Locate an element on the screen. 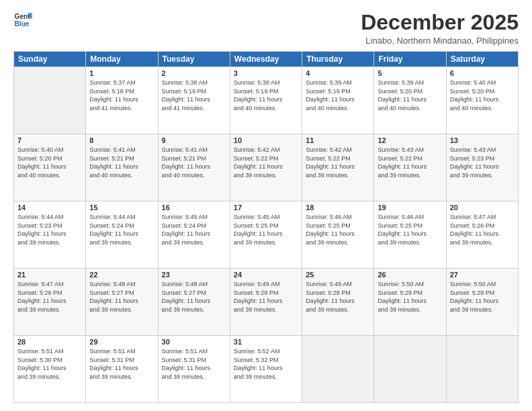 The height and width of the screenshot is (411, 532). calendar-cell: 7Sunrise: 5:40 AM Sunset: 5:20 PM Daylig… is located at coordinates (50, 168).